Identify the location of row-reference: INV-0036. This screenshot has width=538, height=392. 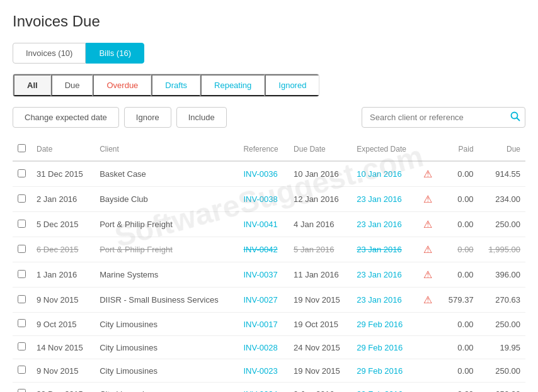
(263, 174).